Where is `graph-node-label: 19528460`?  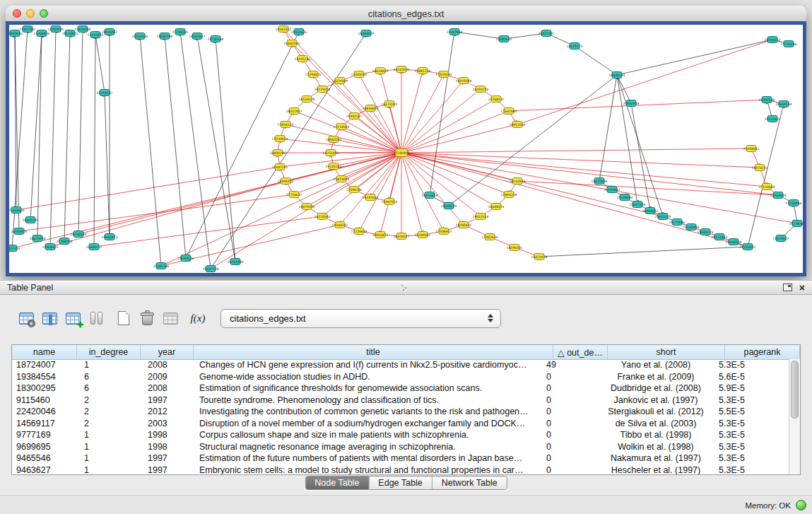 graph-node-label: 19528460 is located at coordinates (625, 198).